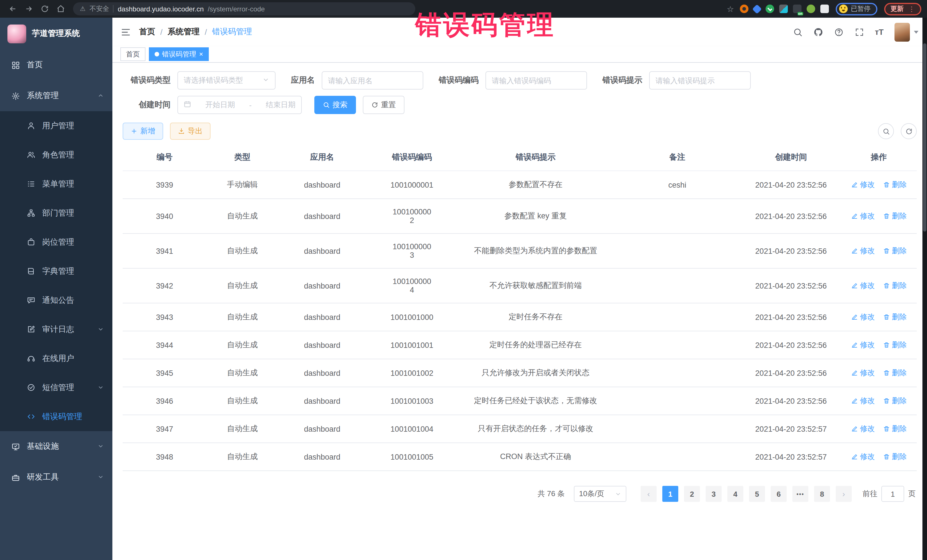  I want to click on sidebar-item-audit-log: 审计日志, so click(56, 329).